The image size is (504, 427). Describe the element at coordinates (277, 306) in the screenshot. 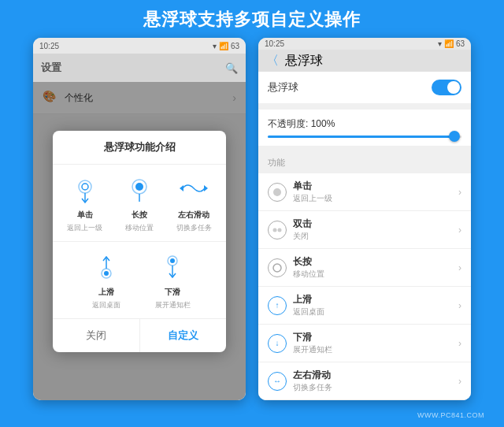

I see `swipe-up-func-icon: ↑` at that location.